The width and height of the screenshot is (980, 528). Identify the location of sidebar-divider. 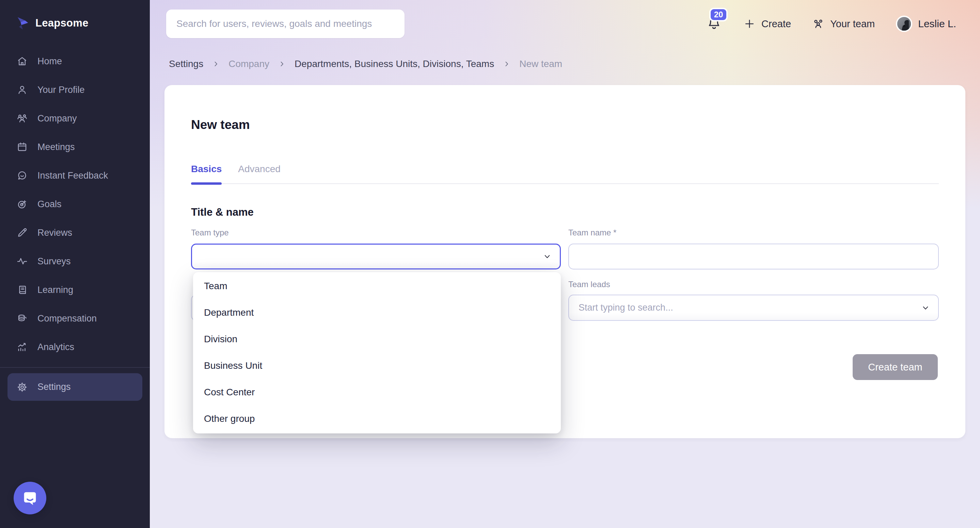
(75, 367).